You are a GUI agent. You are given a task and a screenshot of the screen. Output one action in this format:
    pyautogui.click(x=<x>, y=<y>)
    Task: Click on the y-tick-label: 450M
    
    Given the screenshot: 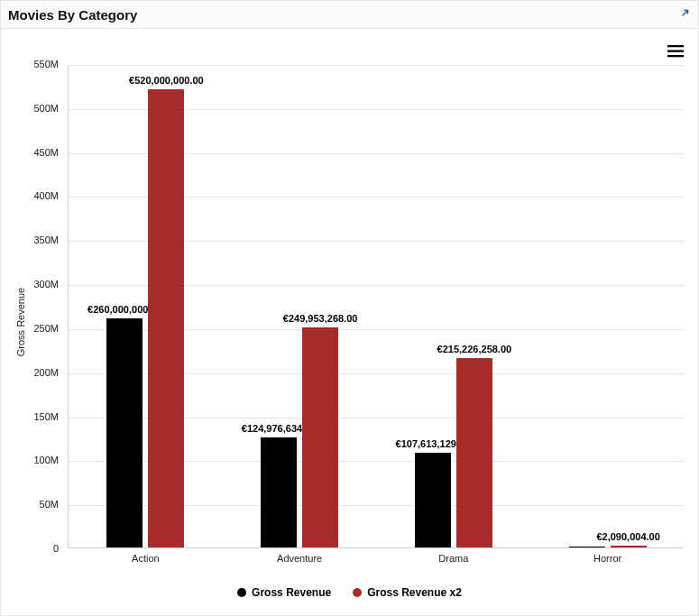 What is the action you would take?
    pyautogui.click(x=33, y=152)
    